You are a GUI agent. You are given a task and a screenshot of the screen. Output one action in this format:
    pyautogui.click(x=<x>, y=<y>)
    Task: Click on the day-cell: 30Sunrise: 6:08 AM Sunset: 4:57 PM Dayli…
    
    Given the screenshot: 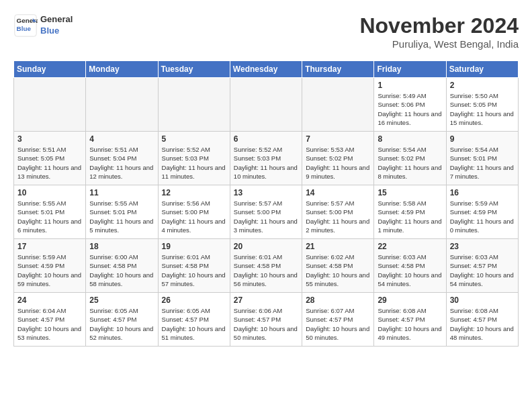 What is the action you would take?
    pyautogui.click(x=482, y=320)
    